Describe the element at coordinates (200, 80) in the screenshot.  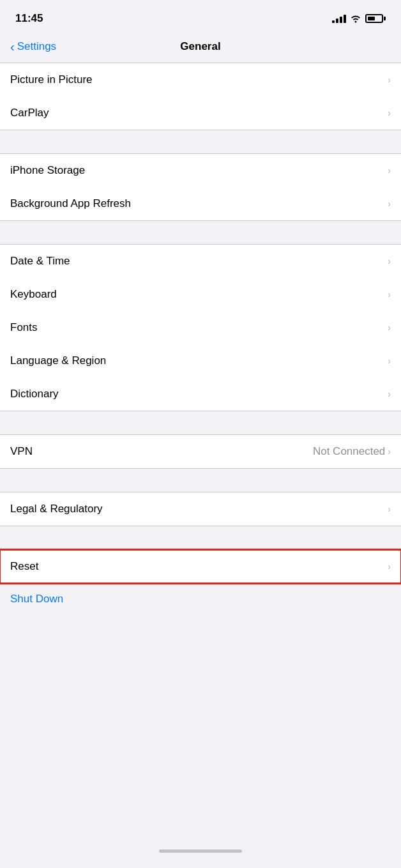
I see `list-item-picture-in-picture: Picture in Picture ›` at that location.